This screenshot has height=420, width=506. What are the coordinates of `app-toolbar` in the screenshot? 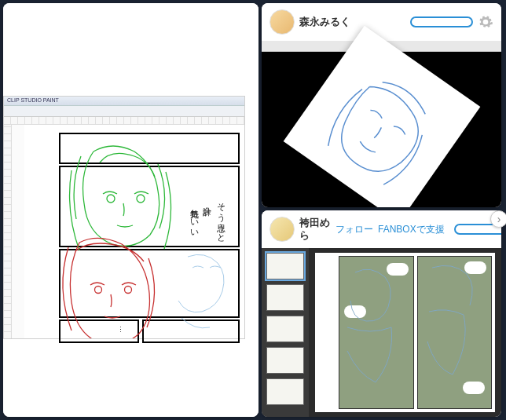 It's located at (124, 111).